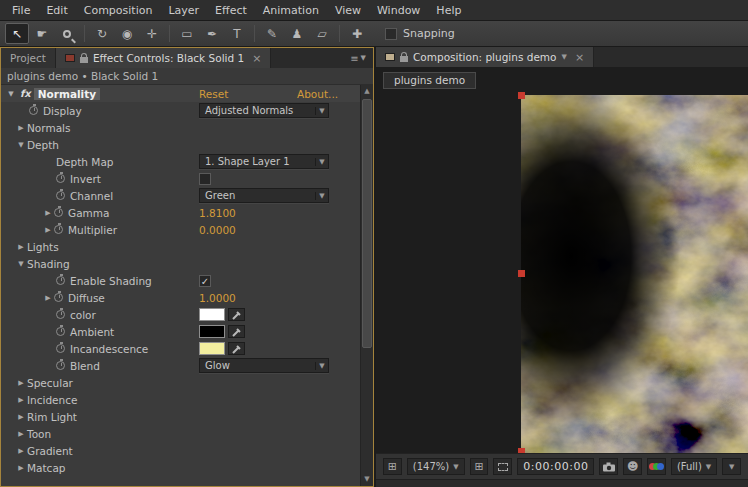 Image resolution: width=748 pixels, height=487 pixels. I want to click on diffuse-value: 1.0000, so click(218, 298).